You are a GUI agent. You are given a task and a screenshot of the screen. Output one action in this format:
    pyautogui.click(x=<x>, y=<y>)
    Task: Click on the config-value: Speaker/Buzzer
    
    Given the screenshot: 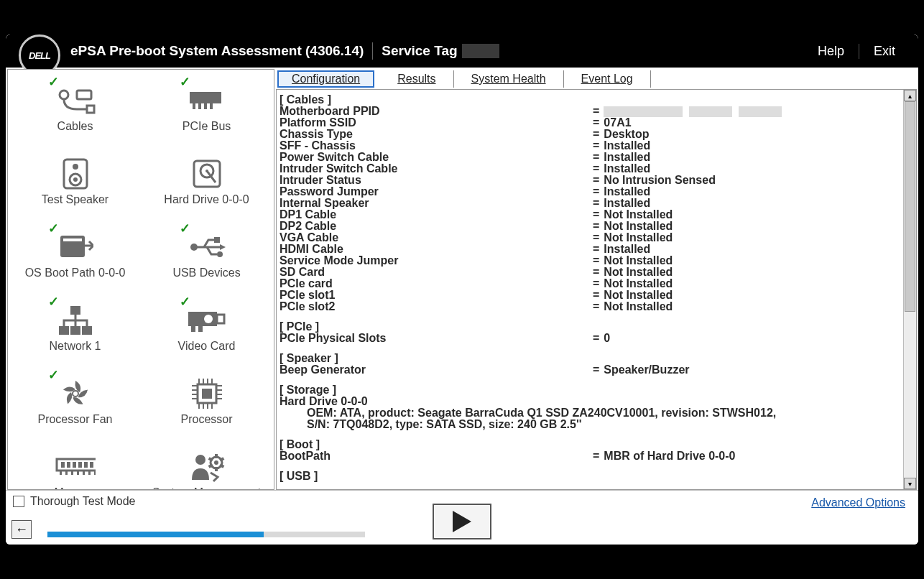 What is the action you would take?
    pyautogui.click(x=647, y=370)
    